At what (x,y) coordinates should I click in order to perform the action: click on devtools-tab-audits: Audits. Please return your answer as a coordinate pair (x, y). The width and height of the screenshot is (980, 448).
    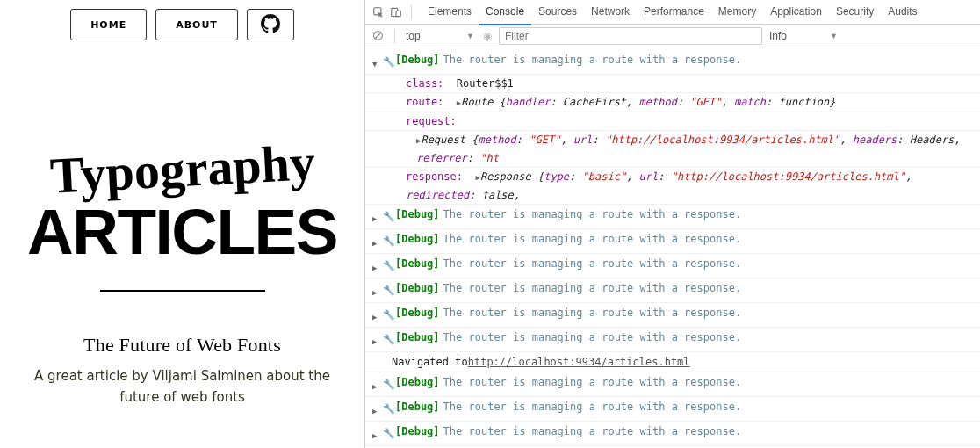
    Looking at the image, I should click on (903, 12).